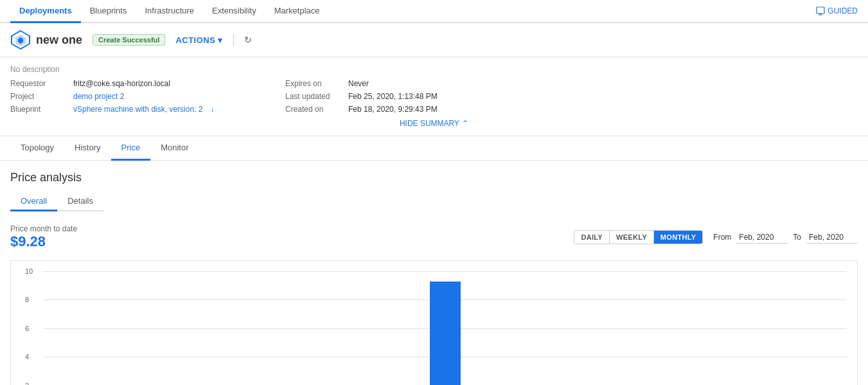 The image size is (868, 385). Describe the element at coordinates (175, 148) in the screenshot. I see `tab-monitor: Monitor` at that location.